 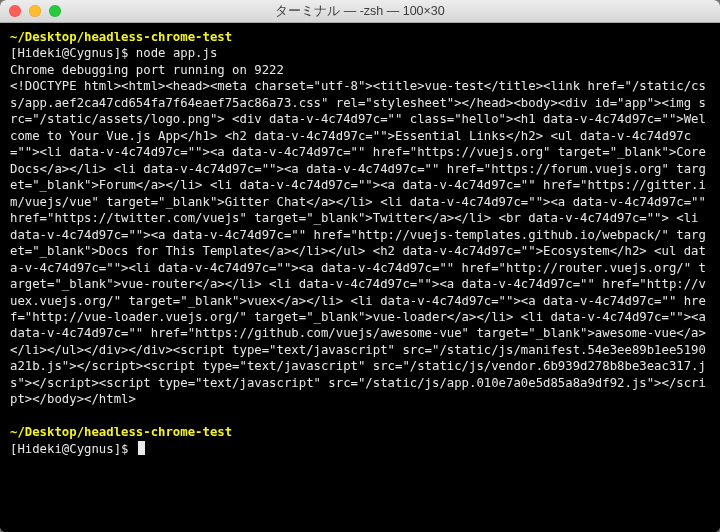 What do you see at coordinates (55, 11) in the screenshot?
I see `zoom-icon` at bounding box center [55, 11].